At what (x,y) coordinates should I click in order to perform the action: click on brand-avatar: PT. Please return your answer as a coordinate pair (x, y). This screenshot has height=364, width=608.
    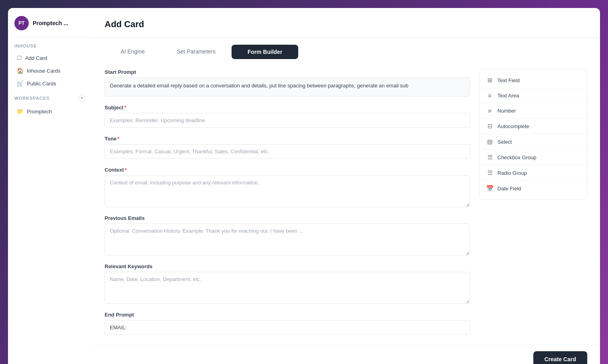
    Looking at the image, I should click on (22, 23).